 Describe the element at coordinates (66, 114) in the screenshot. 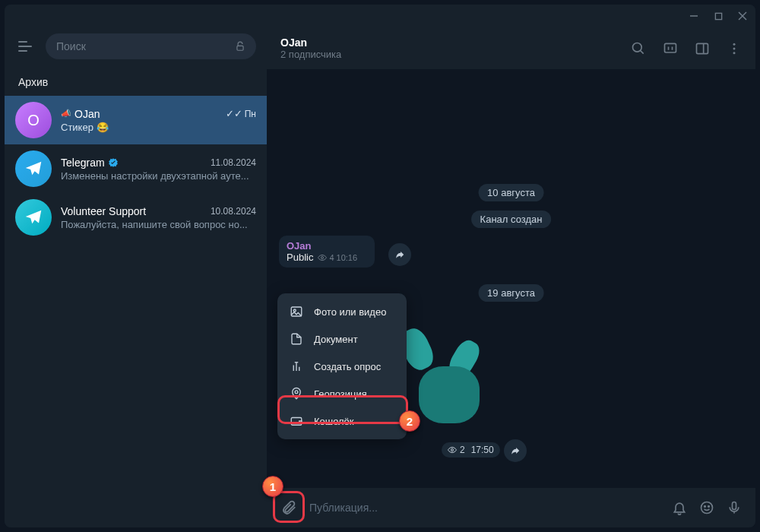

I see `megaphone-icon: 📣` at that location.